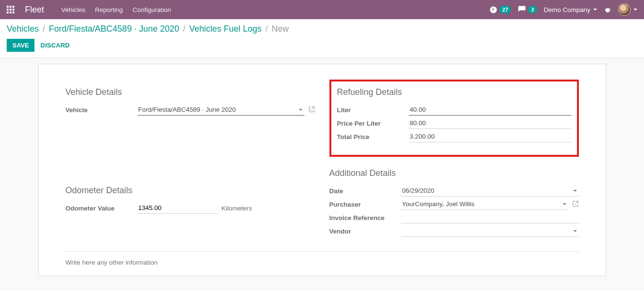  Describe the element at coordinates (454, 110) in the screenshot. I see `field-liter: Liter` at that location.